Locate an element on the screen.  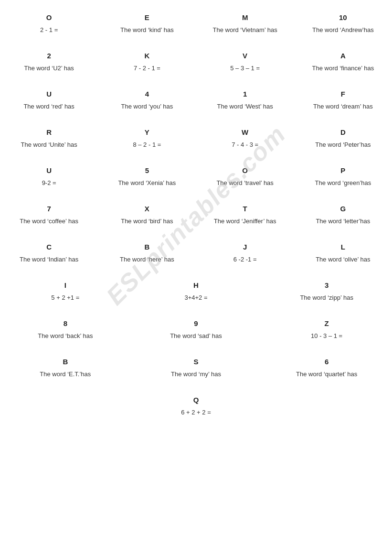
row-10: Q6 + 2 + 2 = is located at coordinates (196, 406).